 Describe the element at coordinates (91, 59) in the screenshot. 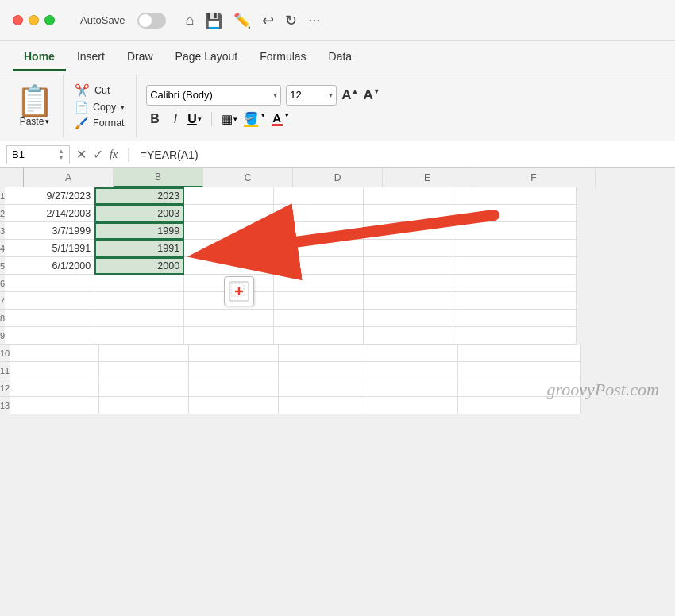

I see `tab-insert: Insert` at that location.